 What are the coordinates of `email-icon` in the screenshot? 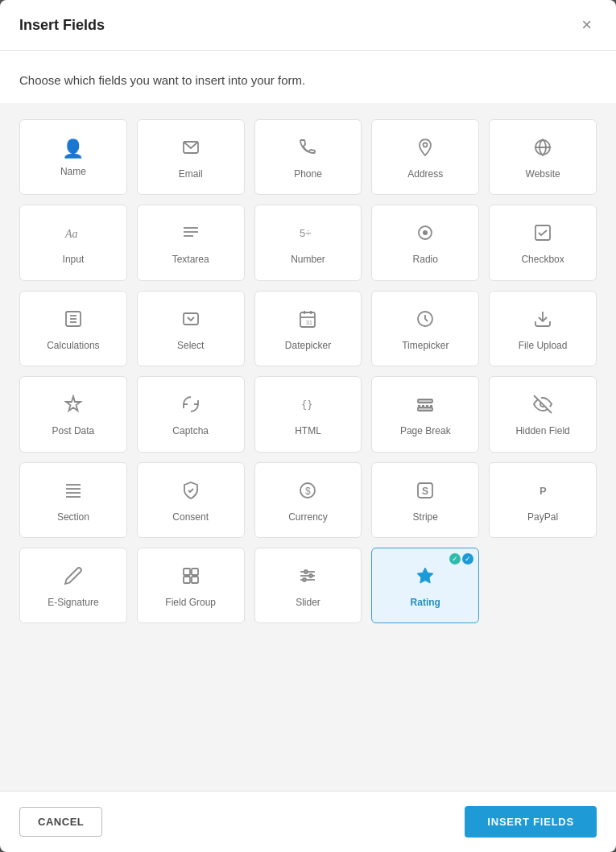 It's located at (191, 149).